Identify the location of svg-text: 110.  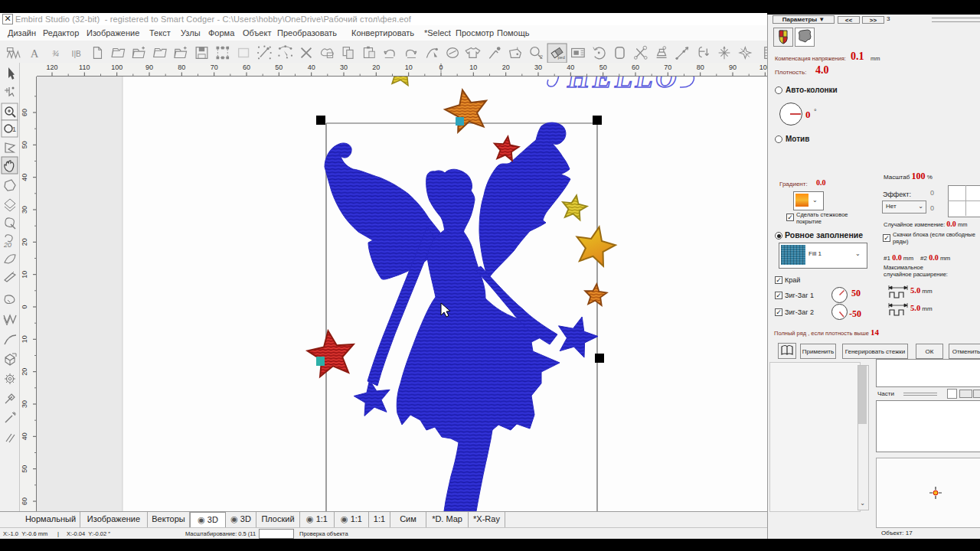
(84, 67).